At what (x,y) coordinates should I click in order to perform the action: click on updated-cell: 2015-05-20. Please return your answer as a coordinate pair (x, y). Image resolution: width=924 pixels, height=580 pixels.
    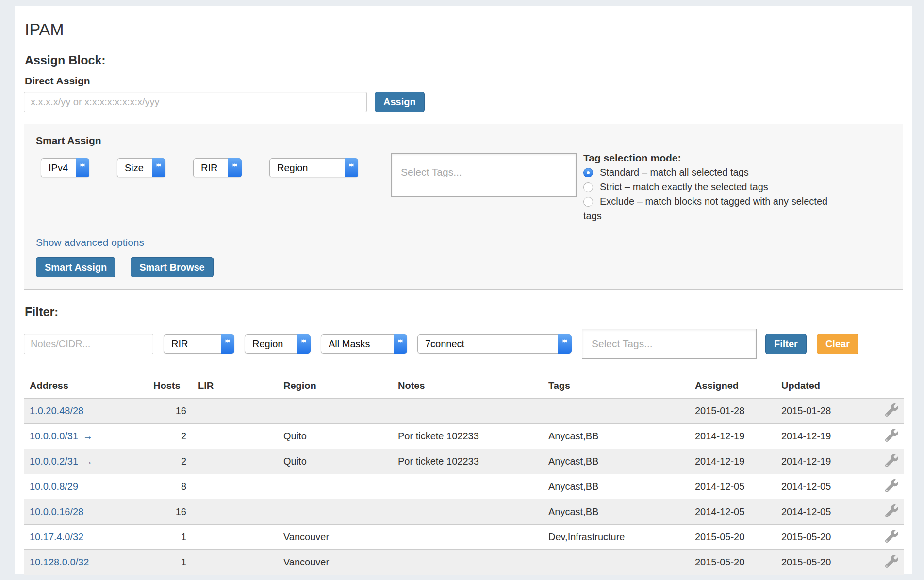
    Looking at the image, I should click on (820, 537).